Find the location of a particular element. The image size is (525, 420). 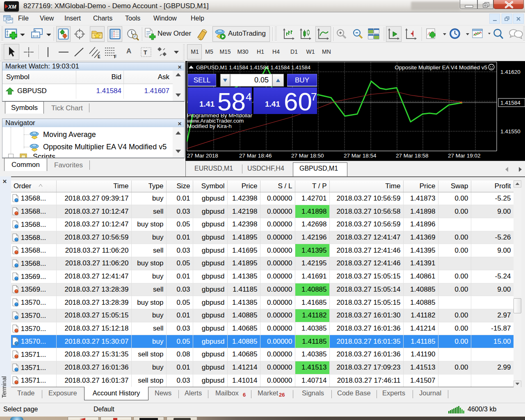

svg-text: XM is located at coordinates (12, 7).